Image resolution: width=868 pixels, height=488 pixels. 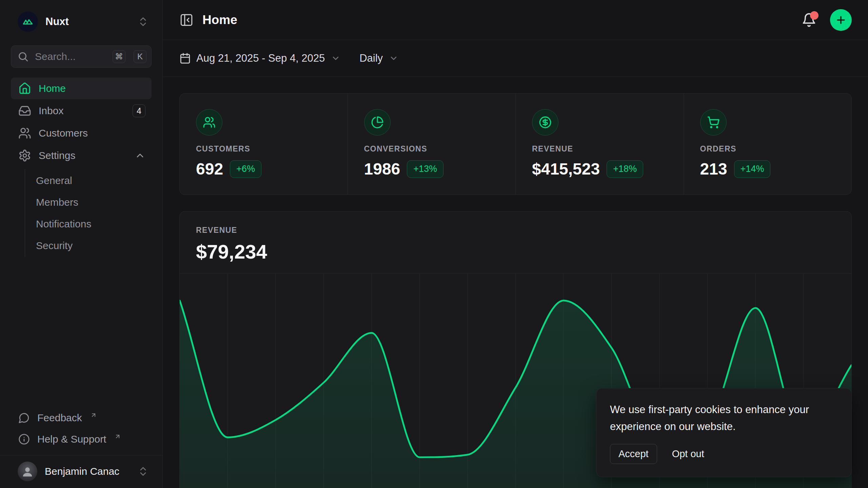 I want to click on stat-delta-badge: +18%, so click(x=625, y=169).